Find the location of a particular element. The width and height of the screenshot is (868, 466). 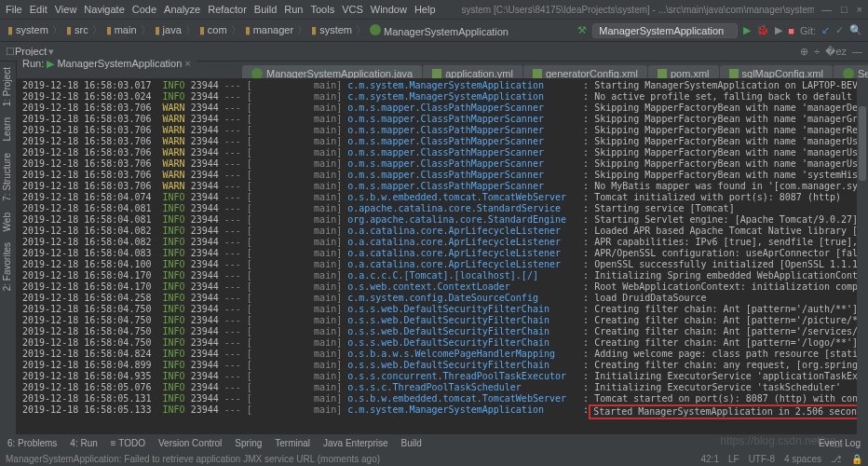

log-line: 2019-12-18 16:58:04.100 INFO 23944 --- [… is located at coordinates (442, 265).